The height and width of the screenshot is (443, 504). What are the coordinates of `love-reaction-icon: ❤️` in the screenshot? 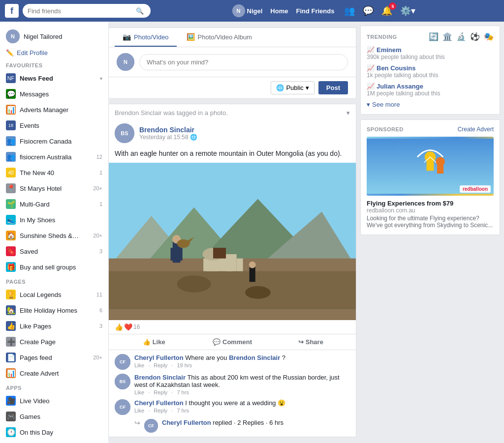 It's located at (128, 327).